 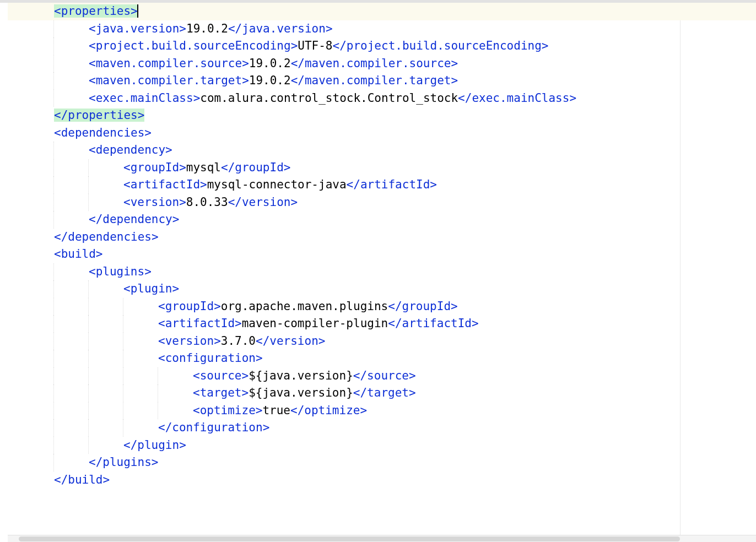 What do you see at coordinates (382, 237) in the screenshot?
I see `code-line: </dependencies>` at bounding box center [382, 237].